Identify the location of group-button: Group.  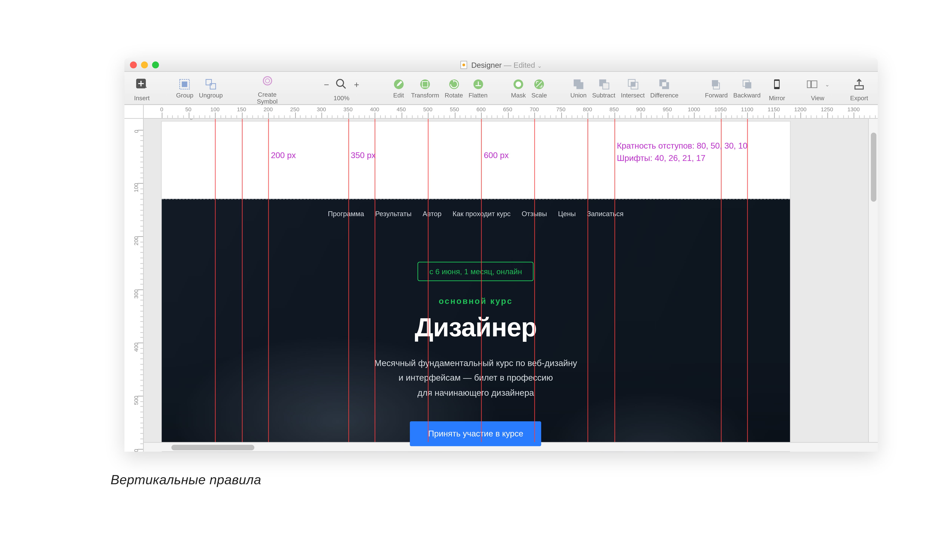
(185, 88).